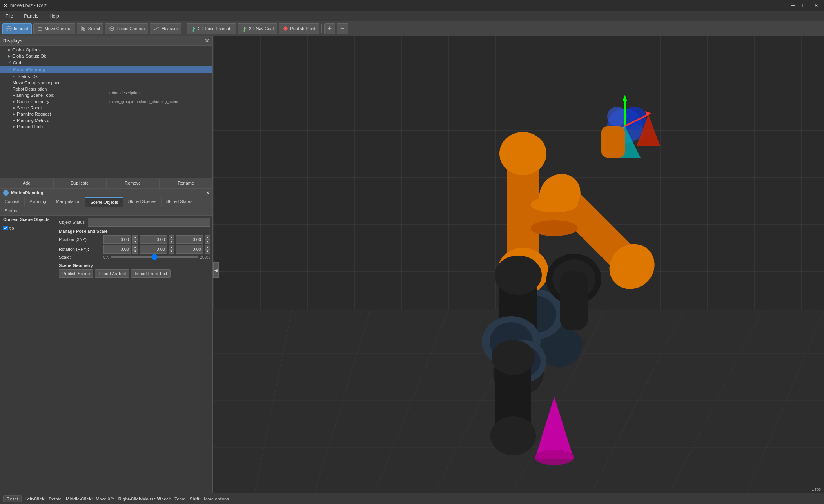 The height and width of the screenshot is (504, 824). What do you see at coordinates (5, 228) in the screenshot?
I see `object-checkbox-tip` at bounding box center [5, 228].